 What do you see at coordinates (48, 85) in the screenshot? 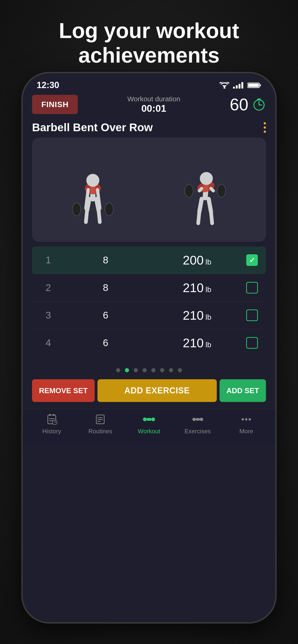
I see `status-time: 12:30` at bounding box center [48, 85].